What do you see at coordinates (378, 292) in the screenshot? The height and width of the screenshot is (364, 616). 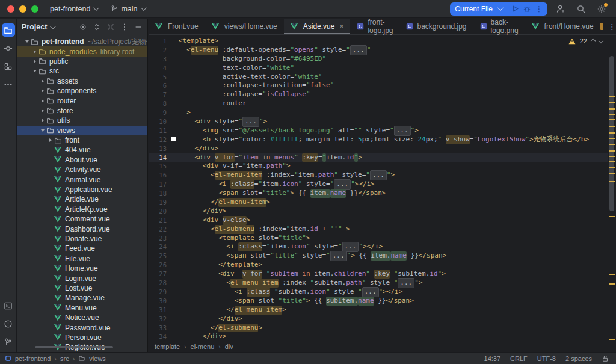 I see `code-line-29: 29 <i :class="subItem.icon" style="...">…` at bounding box center [378, 292].